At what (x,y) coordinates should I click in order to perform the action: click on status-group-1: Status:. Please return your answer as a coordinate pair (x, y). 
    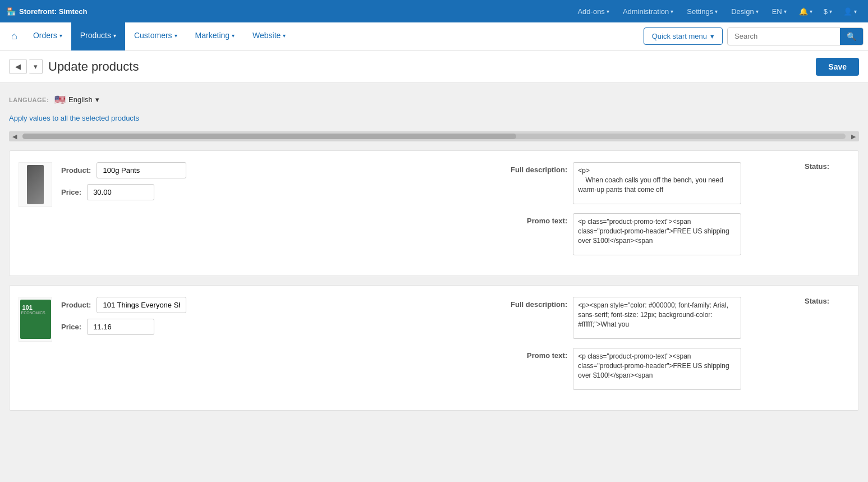
    Looking at the image, I should click on (827, 166).